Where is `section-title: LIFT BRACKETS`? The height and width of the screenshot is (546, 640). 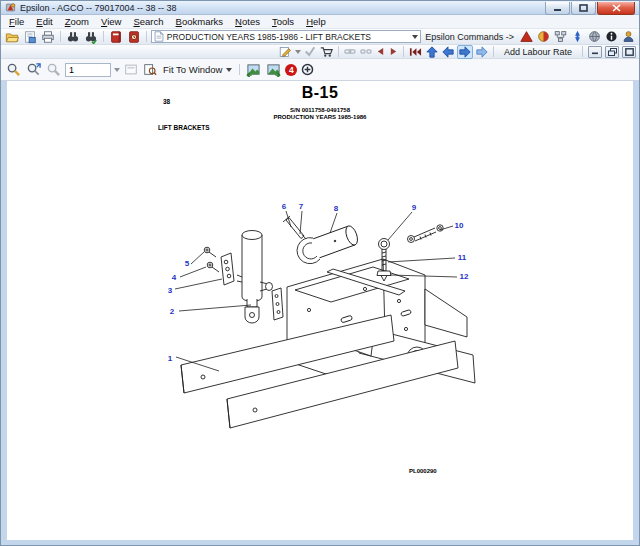
section-title: LIFT BRACKETS is located at coordinates (184, 128).